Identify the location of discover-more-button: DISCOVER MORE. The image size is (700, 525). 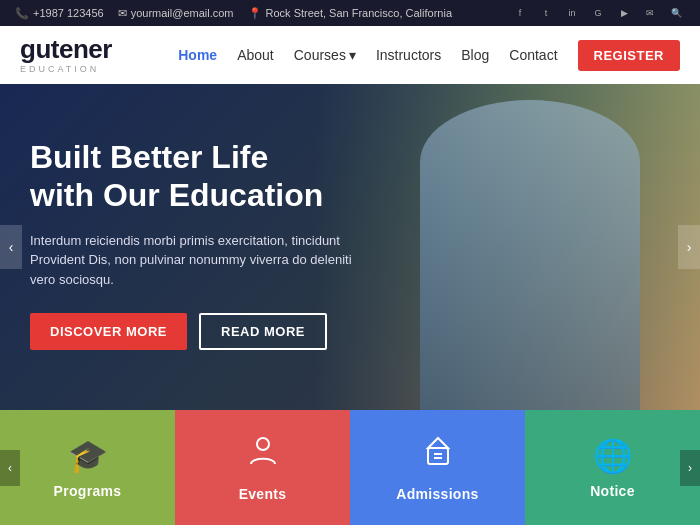
(108, 332).